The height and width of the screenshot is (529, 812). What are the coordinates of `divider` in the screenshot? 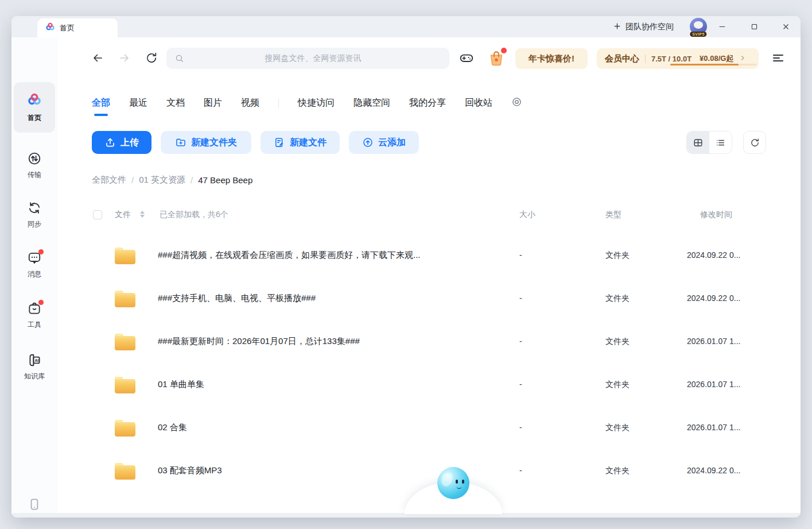 It's located at (645, 59).